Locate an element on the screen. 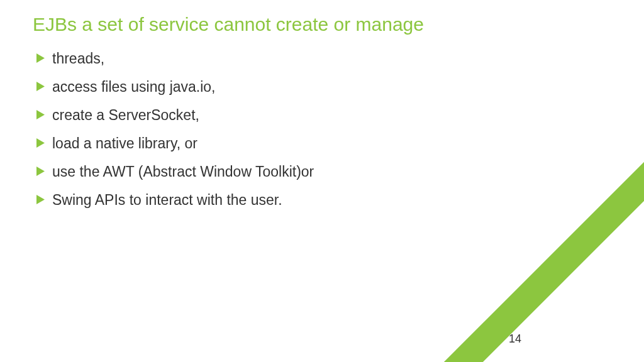 Image resolution: width=644 pixels, height=362 pixels. page-number: 14 is located at coordinates (515, 339).